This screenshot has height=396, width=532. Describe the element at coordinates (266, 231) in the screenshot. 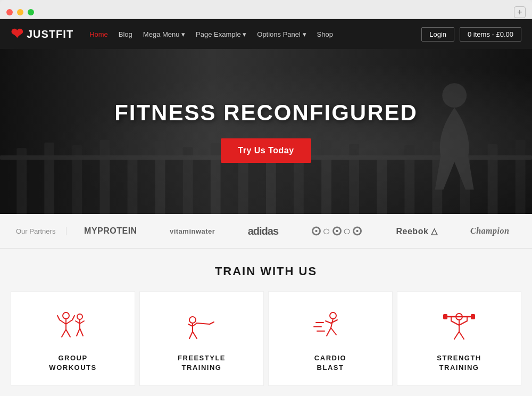

I see `partners-bar: Our Partners MYPROTEIN vitaminwater adid…` at that location.